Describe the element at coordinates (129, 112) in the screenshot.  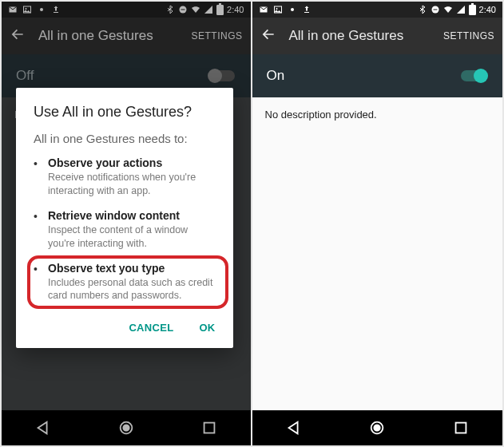
I see `dialog-title: Use All in one Gestures?` at that location.